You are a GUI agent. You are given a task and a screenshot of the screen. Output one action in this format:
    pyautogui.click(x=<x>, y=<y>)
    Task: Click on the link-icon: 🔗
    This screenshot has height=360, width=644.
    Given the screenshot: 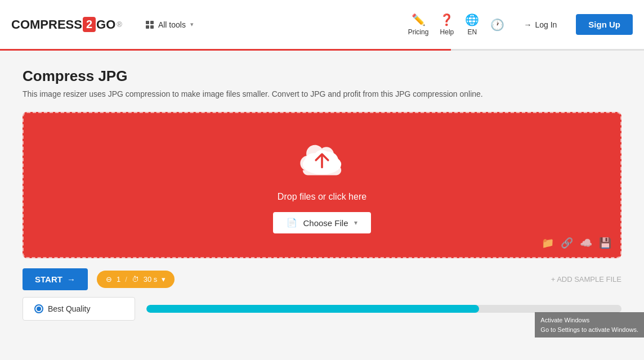 What is the action you would take?
    pyautogui.click(x=567, y=243)
    